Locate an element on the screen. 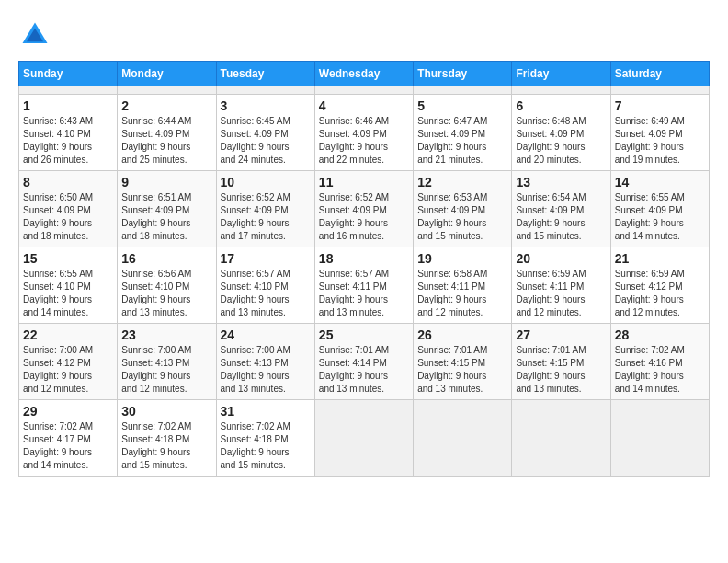 The image size is (728, 563). header-row: SundayMondayTuesdayWednesdayThursdayFrid… is located at coordinates (364, 74).